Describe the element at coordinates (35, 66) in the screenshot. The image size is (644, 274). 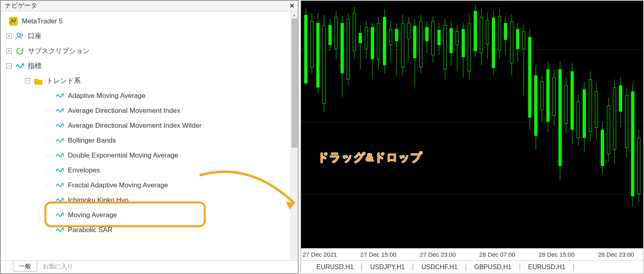
I see `indicators-label: 指標` at that location.